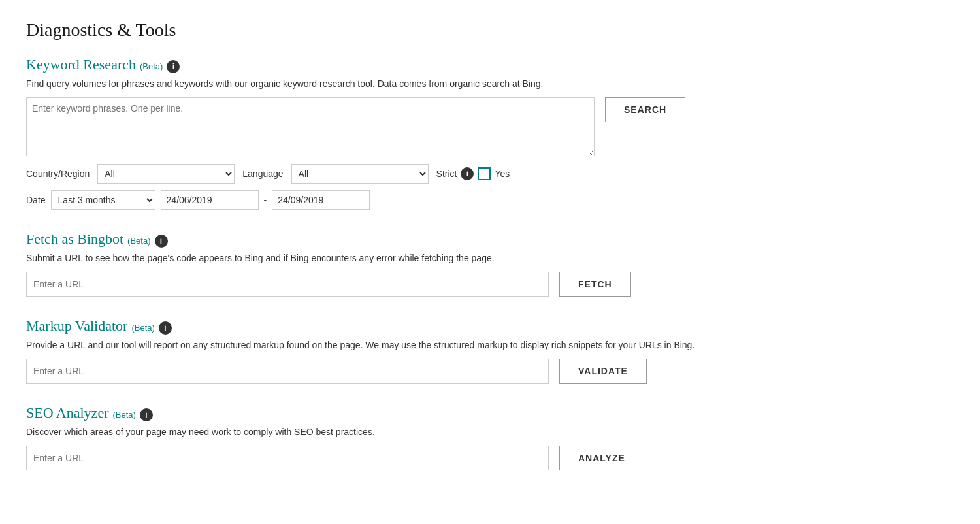  Describe the element at coordinates (490, 345) in the screenshot. I see `markup-validator-description: Provide a URL and our tool will report o…` at that location.